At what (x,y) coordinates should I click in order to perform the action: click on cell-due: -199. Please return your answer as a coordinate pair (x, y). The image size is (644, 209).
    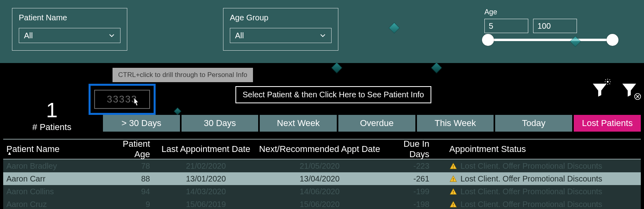
    Looking at the image, I should click on (413, 191).